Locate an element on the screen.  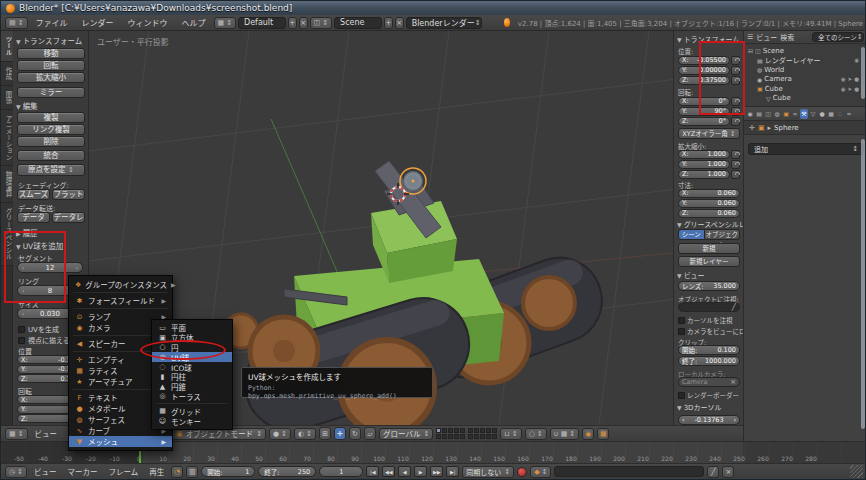
rotate-button: 回転 is located at coordinates (51, 66).